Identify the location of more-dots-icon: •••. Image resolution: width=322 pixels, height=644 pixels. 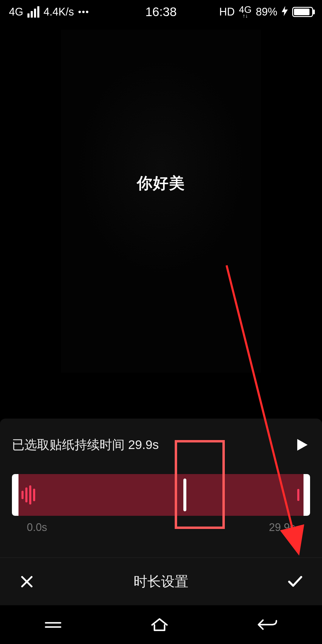
(84, 12).